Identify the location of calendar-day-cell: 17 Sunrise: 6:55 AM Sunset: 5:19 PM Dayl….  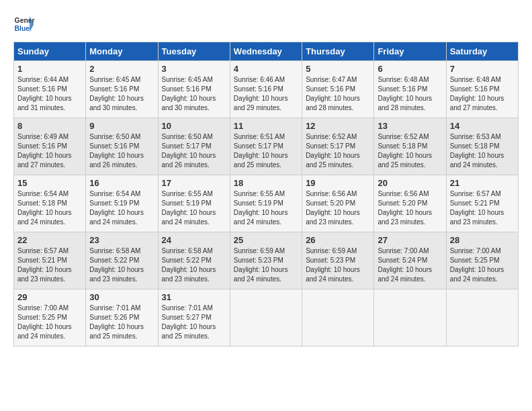
(193, 204).